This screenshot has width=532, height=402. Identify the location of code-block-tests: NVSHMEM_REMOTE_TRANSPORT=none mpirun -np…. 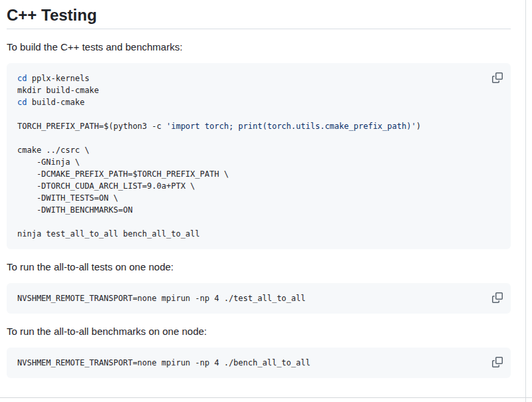
(259, 298).